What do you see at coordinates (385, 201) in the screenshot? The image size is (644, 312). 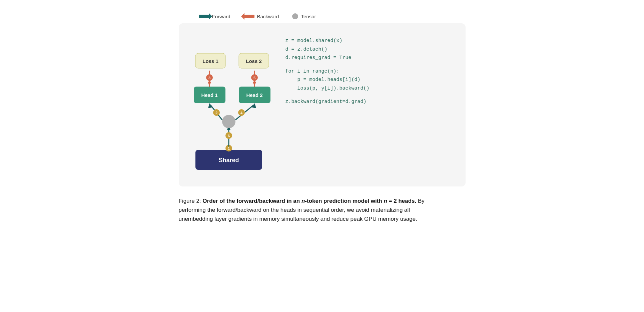 I see `caption-italic-n2: n` at bounding box center [385, 201].